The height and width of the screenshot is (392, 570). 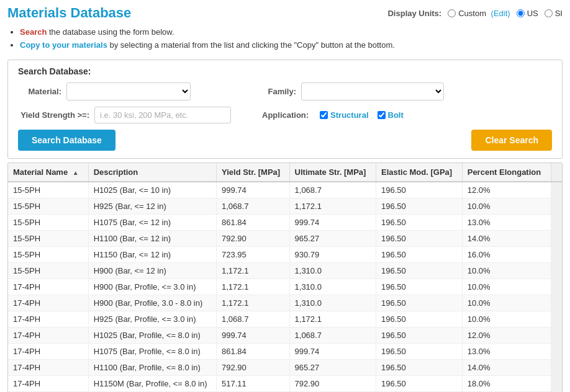 I want to click on table-row: 15-5PHH900 (Bar, <= 12 in)1,172.11,310.0…, so click(x=285, y=270).